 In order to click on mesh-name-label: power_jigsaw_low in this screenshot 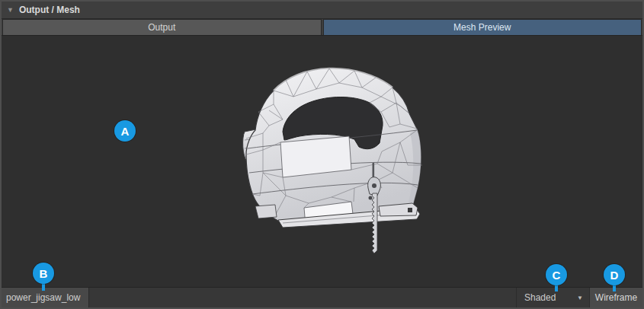, I will do `click(46, 298)`.